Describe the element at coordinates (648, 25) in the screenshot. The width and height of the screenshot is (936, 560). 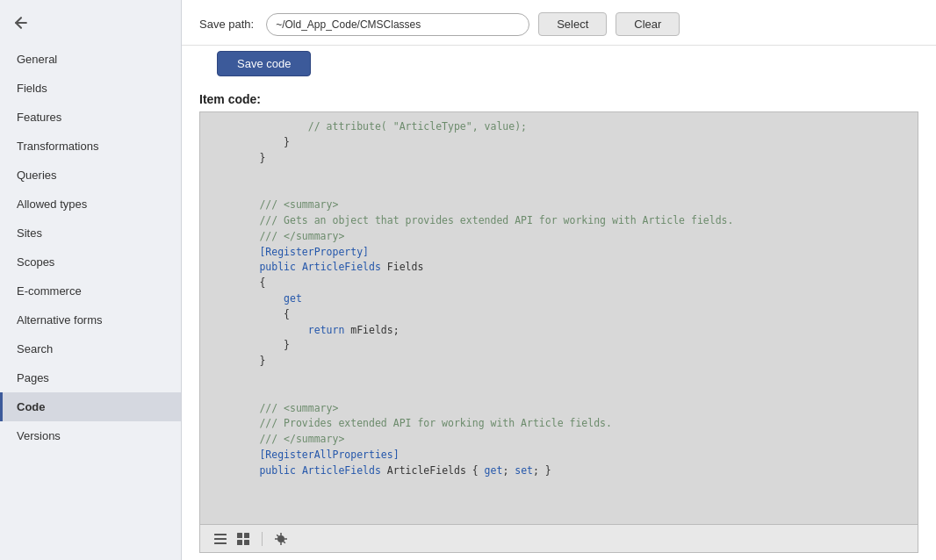
I see `clear-button: Clear` at that location.